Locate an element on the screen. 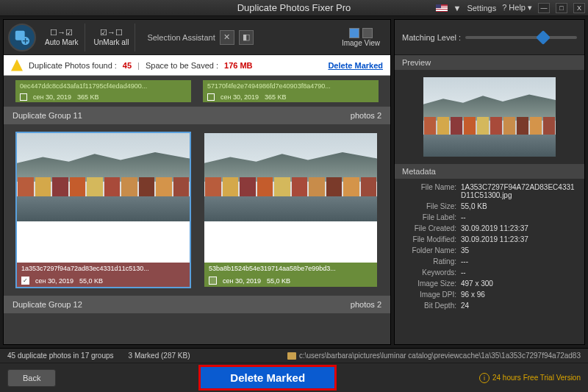 Image resolution: width=588 pixels, height=392 pixels. delete-marked-link: Delete Marked is located at coordinates (356, 65).